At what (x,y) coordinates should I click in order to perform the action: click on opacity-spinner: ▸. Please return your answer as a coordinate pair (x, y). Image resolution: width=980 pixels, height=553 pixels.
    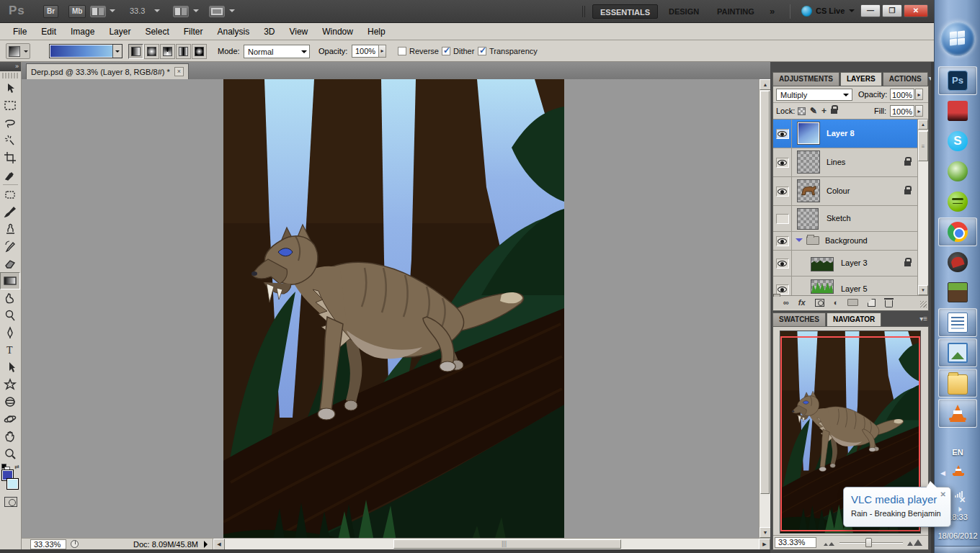
    Looking at the image, I should click on (382, 51).